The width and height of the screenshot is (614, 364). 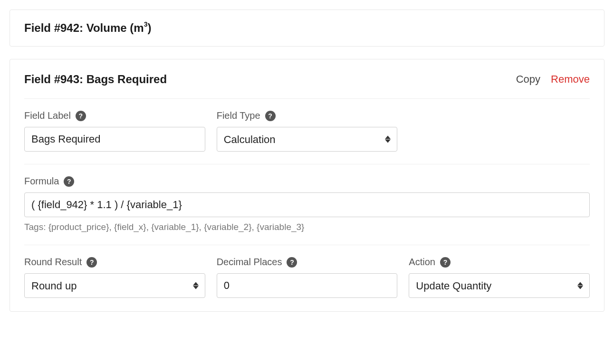 What do you see at coordinates (307, 116) in the screenshot?
I see `field-type-label-row: Field Type` at bounding box center [307, 116].